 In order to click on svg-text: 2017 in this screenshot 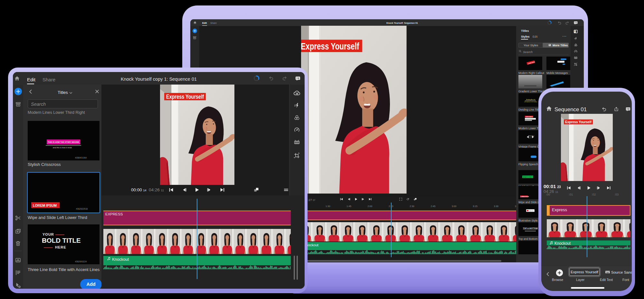, I will do `click(530, 138)`.